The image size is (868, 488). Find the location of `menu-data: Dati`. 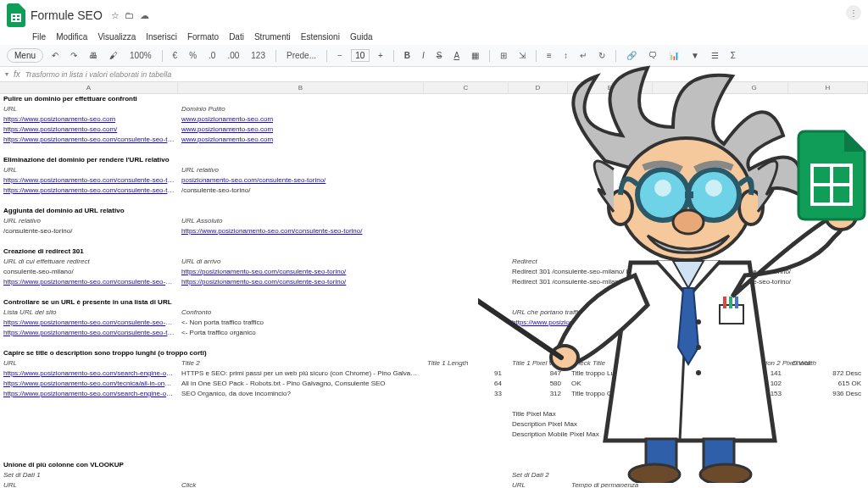

menu-data: Dati is located at coordinates (236, 37).